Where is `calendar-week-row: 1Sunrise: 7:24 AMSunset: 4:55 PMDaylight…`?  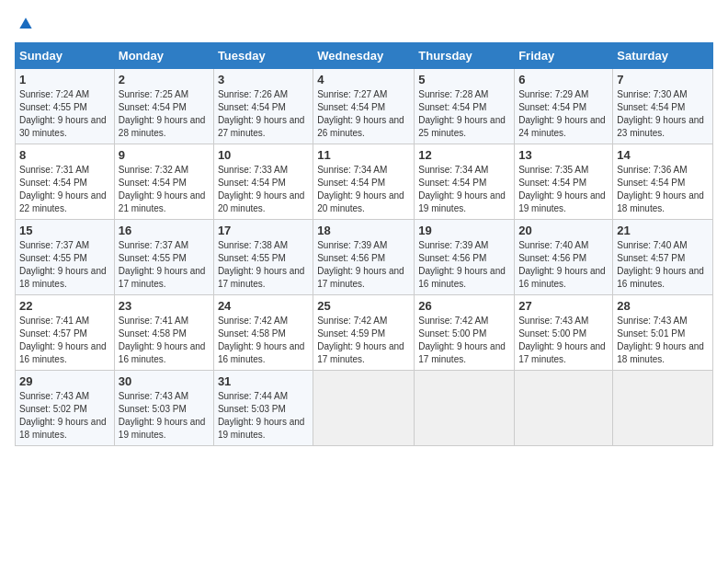 calendar-week-row: 1Sunrise: 7:24 AMSunset: 4:55 PMDaylight… is located at coordinates (364, 107).